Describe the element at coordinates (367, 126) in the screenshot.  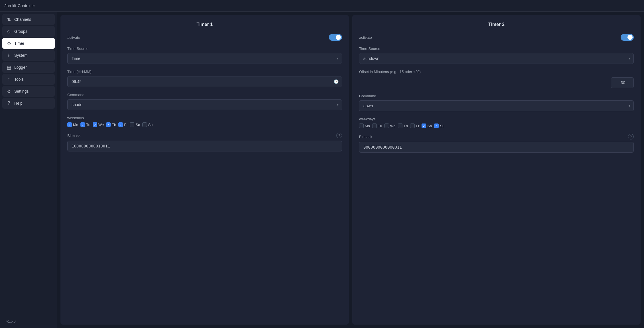
I see `timer2-label-mo: Mo` at that location.